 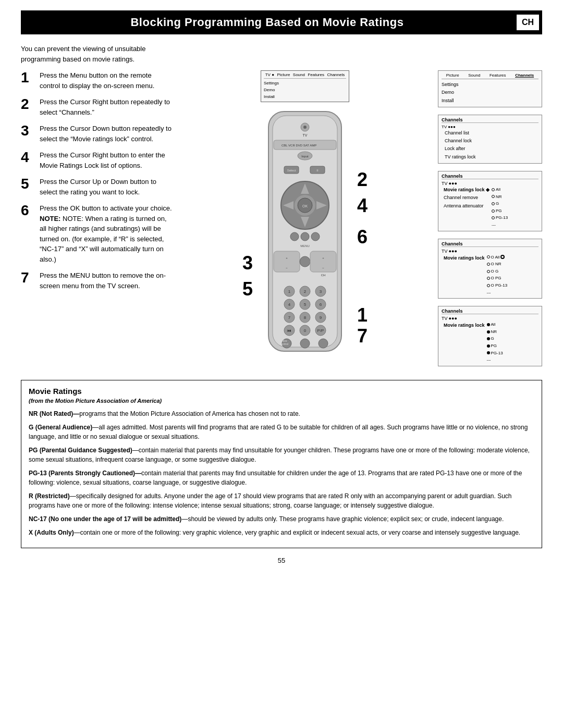 I want to click on svg-text: CBL VCR DVD SAT AMP, so click(x=299, y=145).